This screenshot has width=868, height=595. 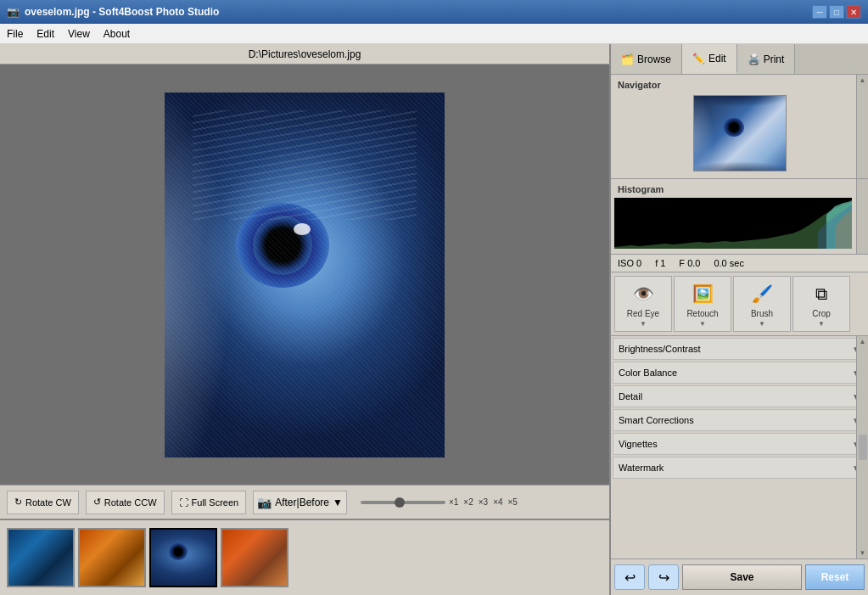 What do you see at coordinates (42, 502) in the screenshot?
I see `rotate-cw-button: ↻ Rotate CW` at bounding box center [42, 502].